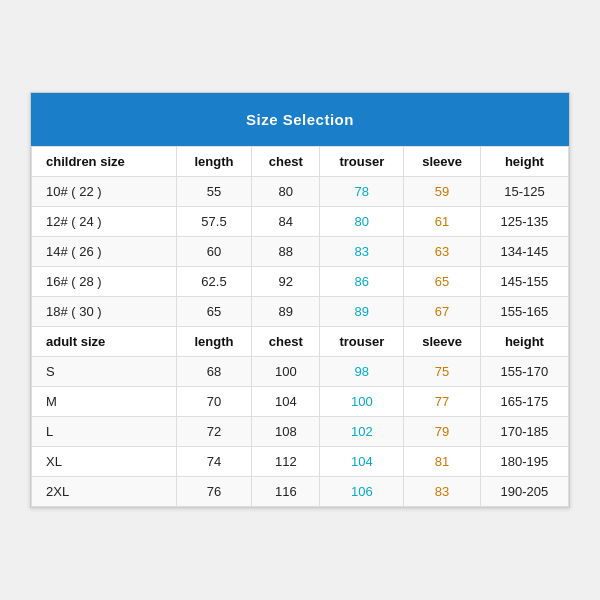 The width and height of the screenshot is (600, 600). Describe the element at coordinates (214, 282) in the screenshot. I see `length-cell: 62.5` at that location.